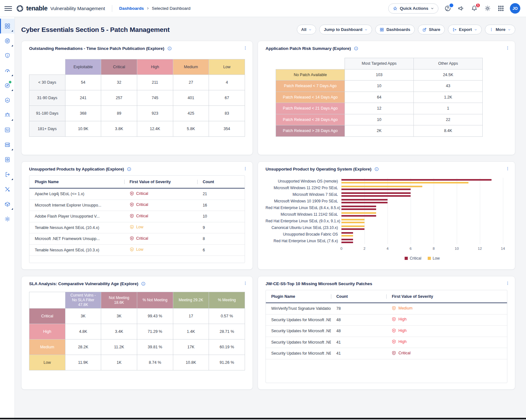 This screenshot has height=420, width=526. I want to click on matrix-value-cell: 64, so click(379, 97).